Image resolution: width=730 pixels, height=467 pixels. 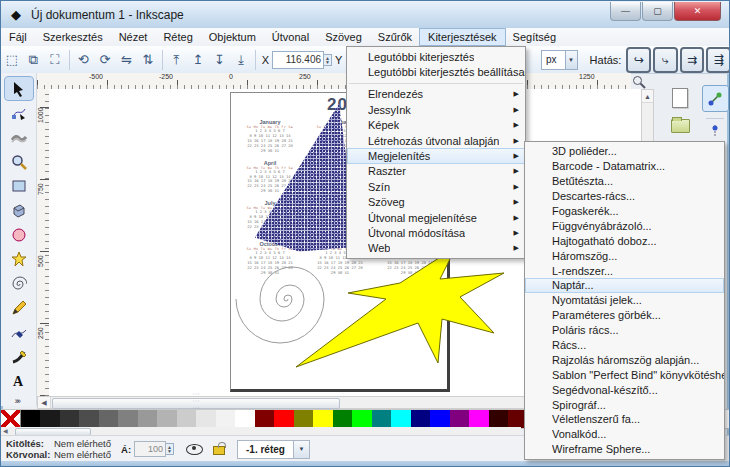 What do you see at coordinates (19, 162) in the screenshot?
I see `zoom-tool` at bounding box center [19, 162].